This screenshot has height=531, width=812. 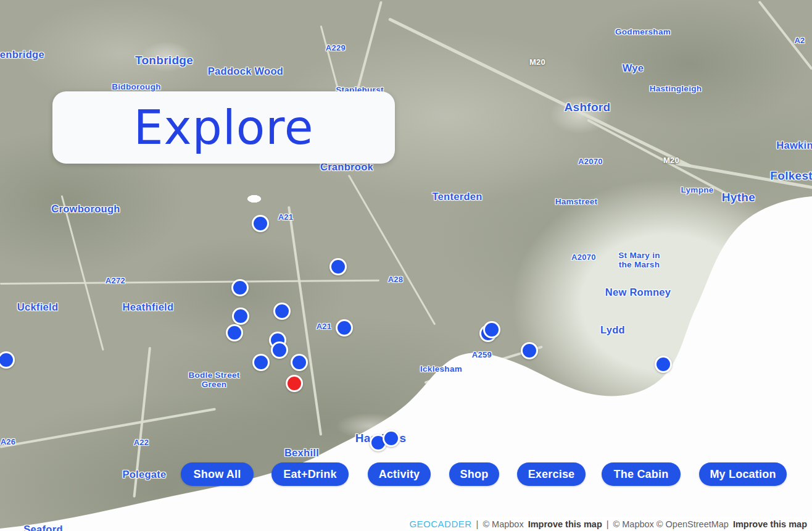 What do you see at coordinates (743, 474) in the screenshot?
I see `filter-button-my-location: My Location` at bounding box center [743, 474].